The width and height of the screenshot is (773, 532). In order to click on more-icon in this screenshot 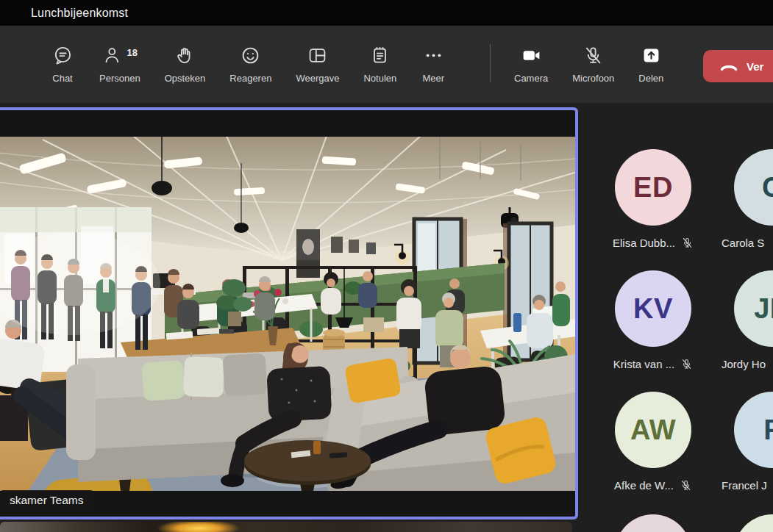, I will do `click(434, 56)`.